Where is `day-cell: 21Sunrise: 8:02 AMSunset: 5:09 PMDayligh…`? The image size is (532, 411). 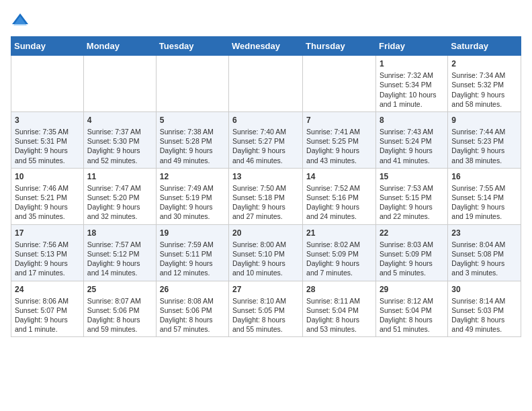 day-cell: 21Sunrise: 8:02 AMSunset: 5:09 PMDayligh… is located at coordinates (340, 253).